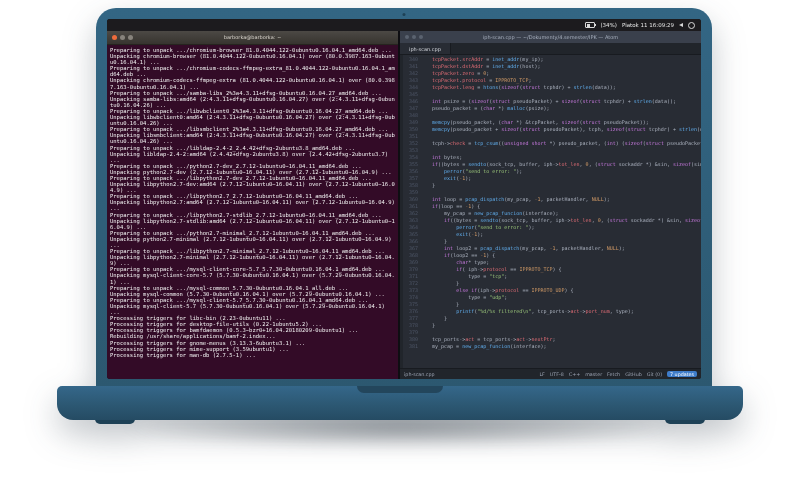  What do you see at coordinates (614, 374) in the screenshot?
I see `status-item: Fetch` at bounding box center [614, 374].